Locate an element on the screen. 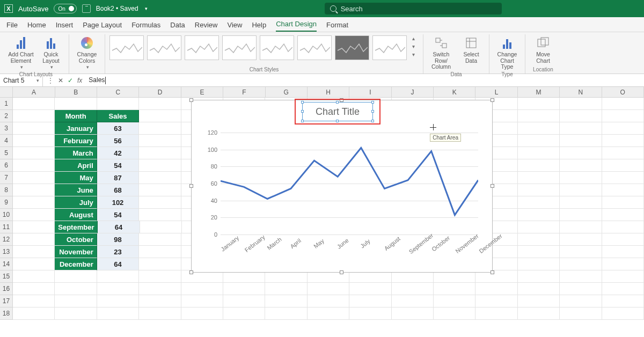  tab-help: Help is located at coordinates (259, 26).